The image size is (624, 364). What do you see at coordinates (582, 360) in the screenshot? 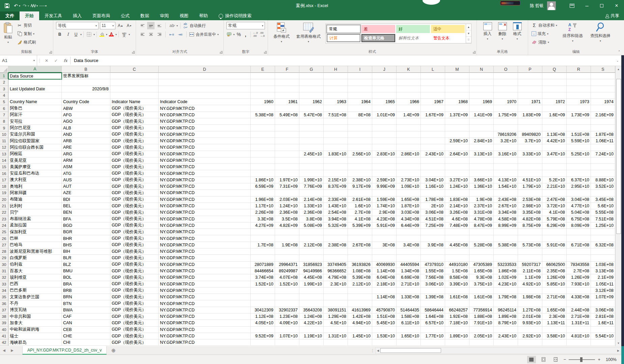
I see `zoom-slider` at bounding box center [582, 360].